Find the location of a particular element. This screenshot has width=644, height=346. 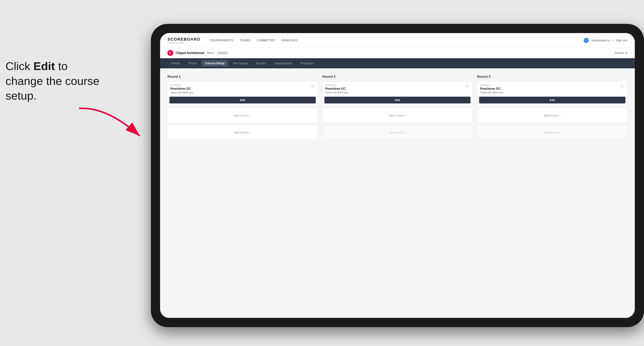

round-2-add-course-2-text: Add Course + is located at coordinates (398, 132).